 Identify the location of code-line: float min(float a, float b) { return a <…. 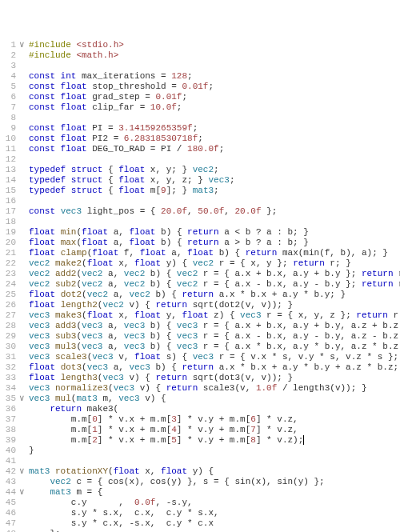
(214, 232).